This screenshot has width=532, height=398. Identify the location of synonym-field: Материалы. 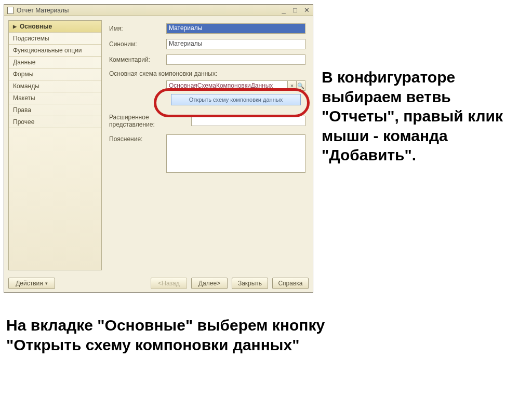
(236, 44).